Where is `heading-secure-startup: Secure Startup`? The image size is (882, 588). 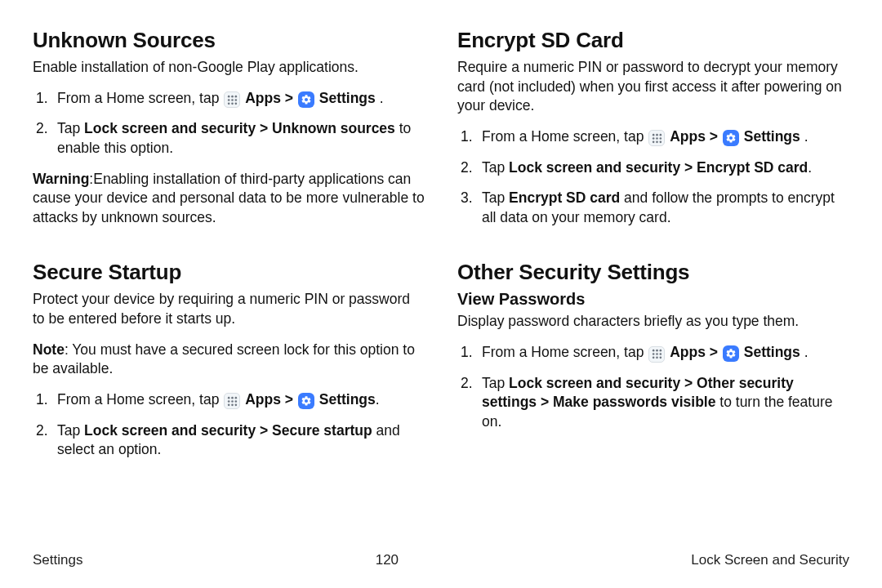
heading-secure-startup: Secure Startup is located at coordinates (229, 273).